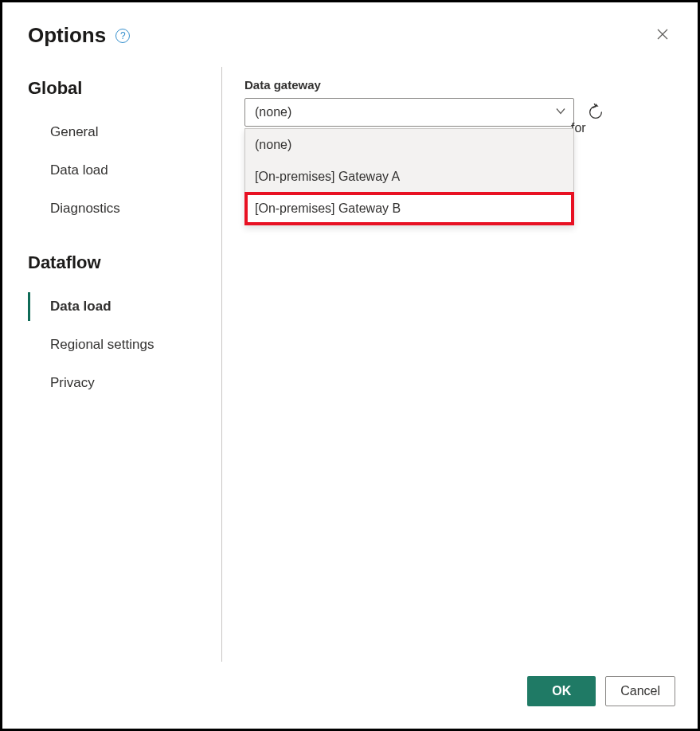 Image resolution: width=700 pixels, height=731 pixels. I want to click on nav-item-regional-settings: Regional settings, so click(121, 345).